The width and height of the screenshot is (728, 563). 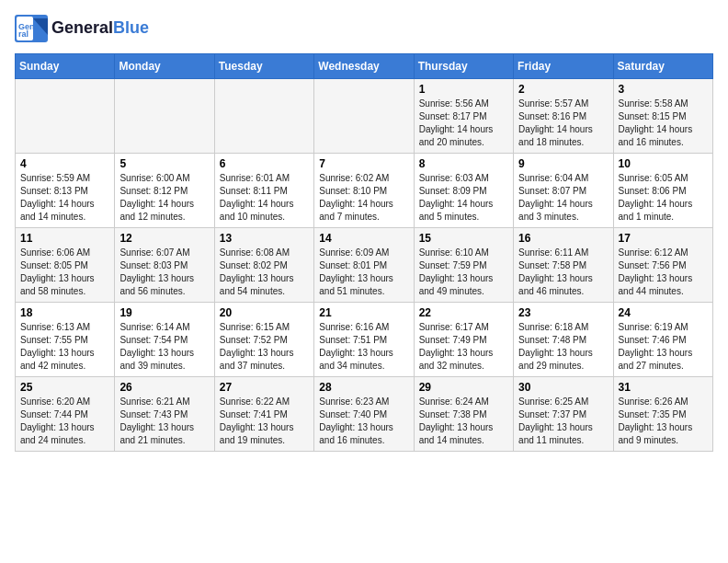 What do you see at coordinates (563, 387) in the screenshot?
I see `day-number: 30` at bounding box center [563, 387].